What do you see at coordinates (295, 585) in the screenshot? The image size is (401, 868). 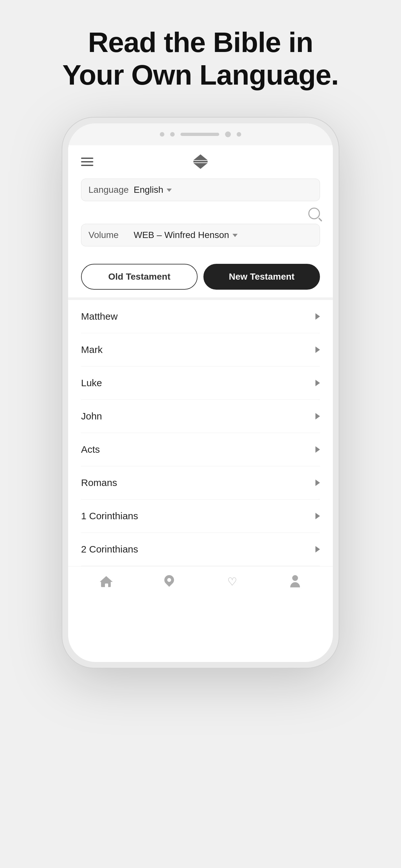 I see `person-body` at bounding box center [295, 585].